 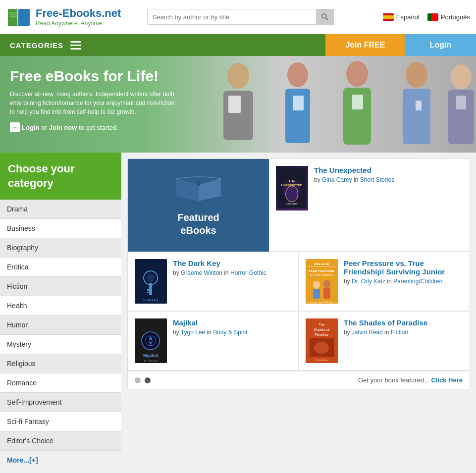 What do you see at coordinates (377, 180) in the screenshot?
I see `genre-link-unexpected: Short Stories` at bounding box center [377, 180].